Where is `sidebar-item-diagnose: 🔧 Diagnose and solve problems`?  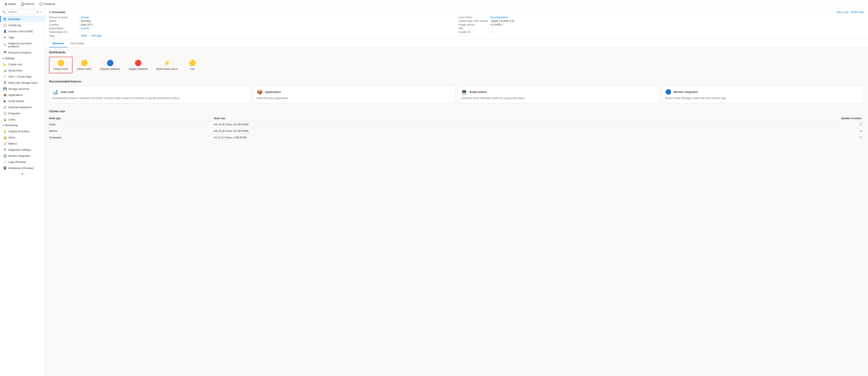 sidebar-item-diagnose: 🔧 Diagnose and solve problems is located at coordinates (22, 45).